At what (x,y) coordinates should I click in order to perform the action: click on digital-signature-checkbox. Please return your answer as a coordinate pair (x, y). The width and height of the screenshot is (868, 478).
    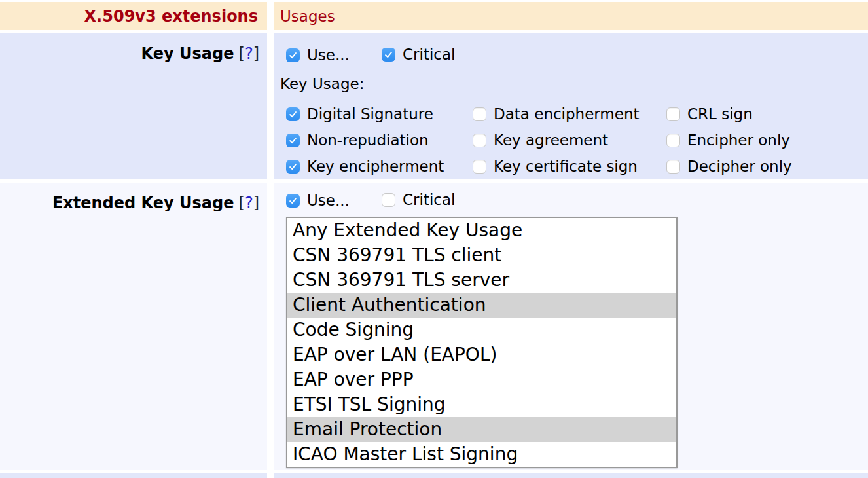
    Looking at the image, I should click on (293, 114).